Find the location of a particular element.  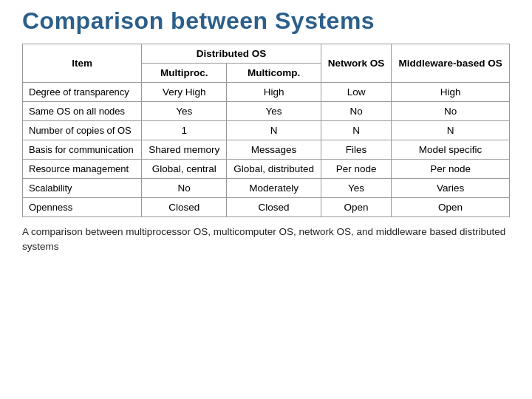

row-label-4: Resource management is located at coordinates (83, 169).